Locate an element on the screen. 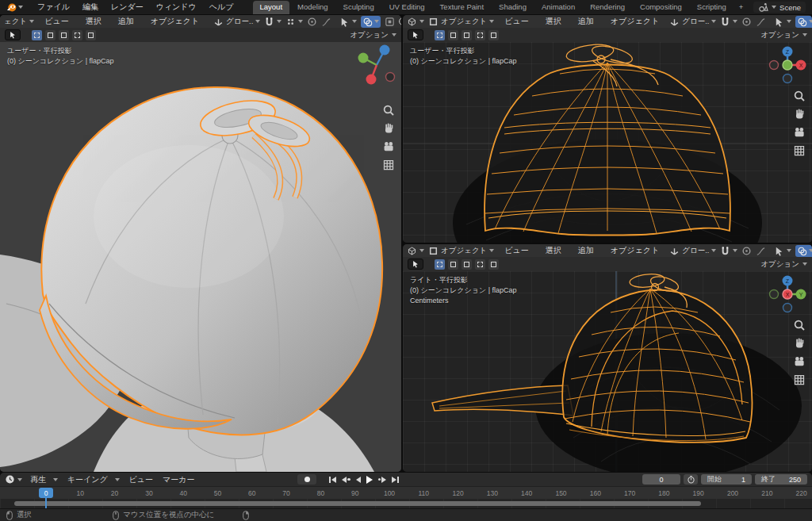 Image resolution: width=812 pixels, height=521 pixels. prev-keyframe-button is located at coordinates (346, 480).